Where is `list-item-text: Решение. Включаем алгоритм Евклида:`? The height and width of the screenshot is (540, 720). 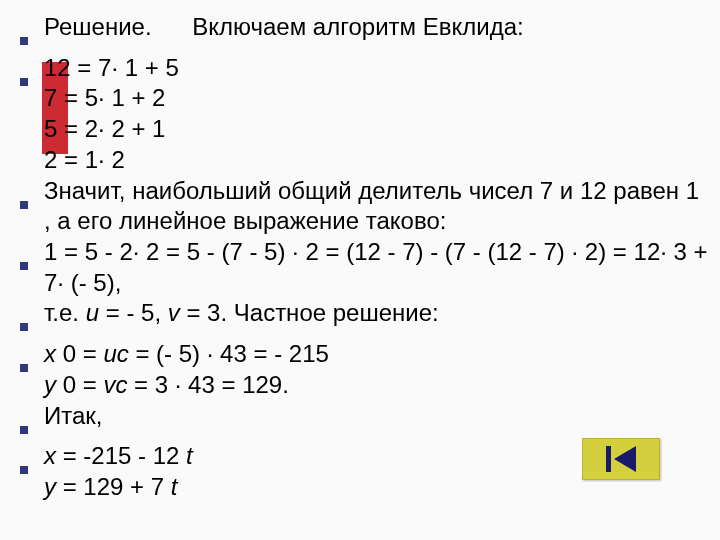 list-item-text: Решение. Включаем алгоритм Евклида: is located at coordinates (377, 28).